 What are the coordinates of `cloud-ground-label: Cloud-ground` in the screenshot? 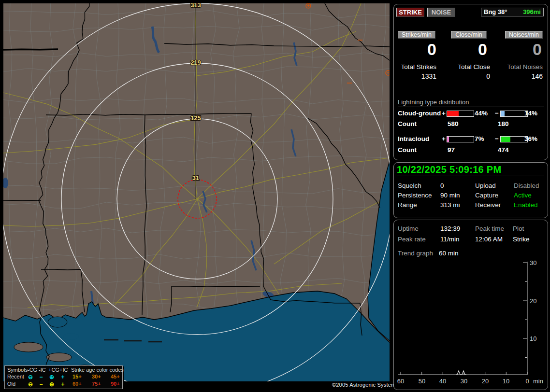 It's located at (420, 113).